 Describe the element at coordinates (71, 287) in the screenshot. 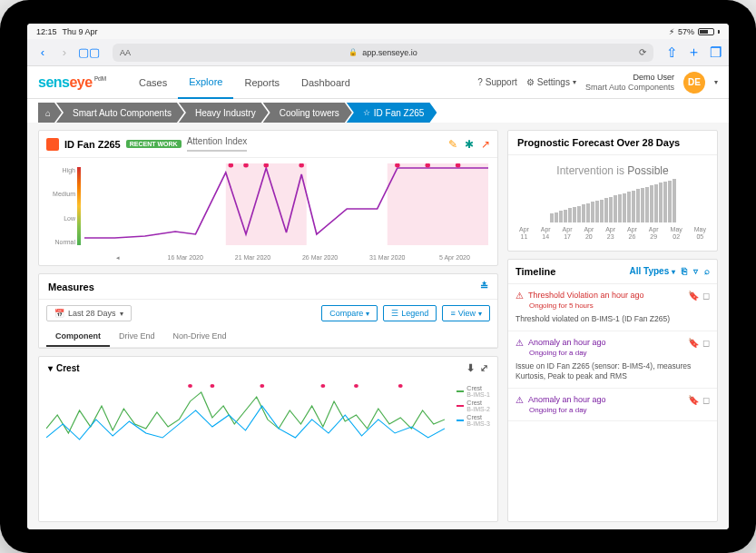

I see `measures-title: Measures` at that location.